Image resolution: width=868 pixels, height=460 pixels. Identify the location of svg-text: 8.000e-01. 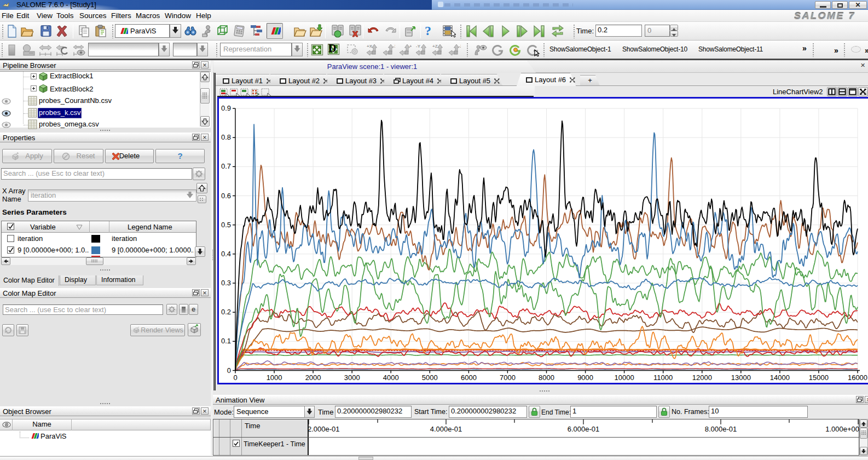
(721, 429).